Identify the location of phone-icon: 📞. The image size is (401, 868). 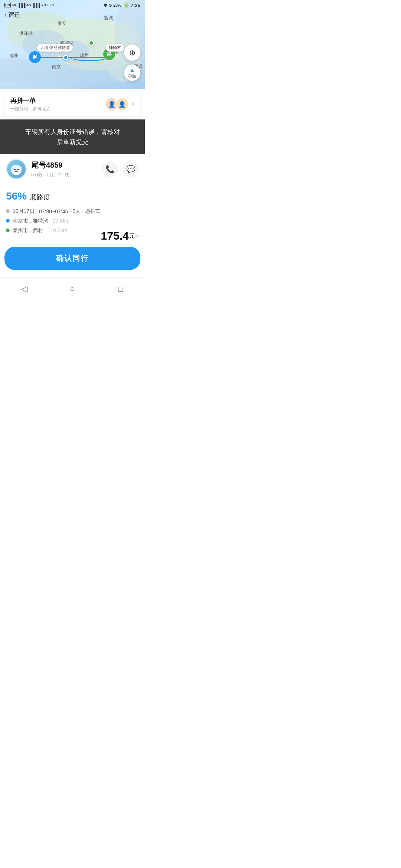
(110, 169).